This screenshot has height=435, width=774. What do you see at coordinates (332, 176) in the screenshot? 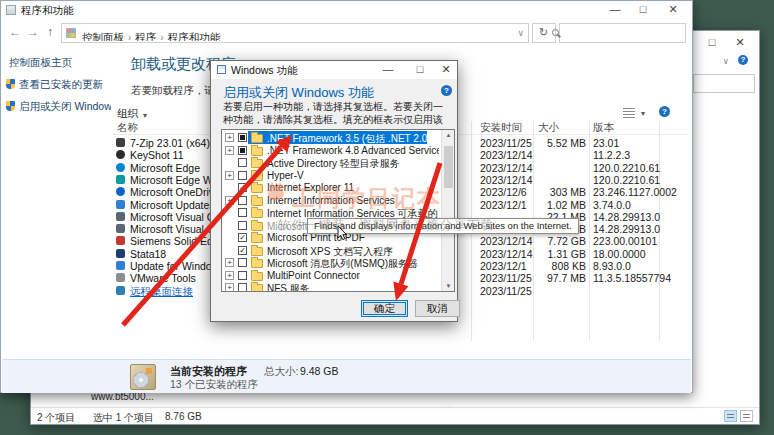
I see `feature-row: +Hyper-V` at bounding box center [332, 176].